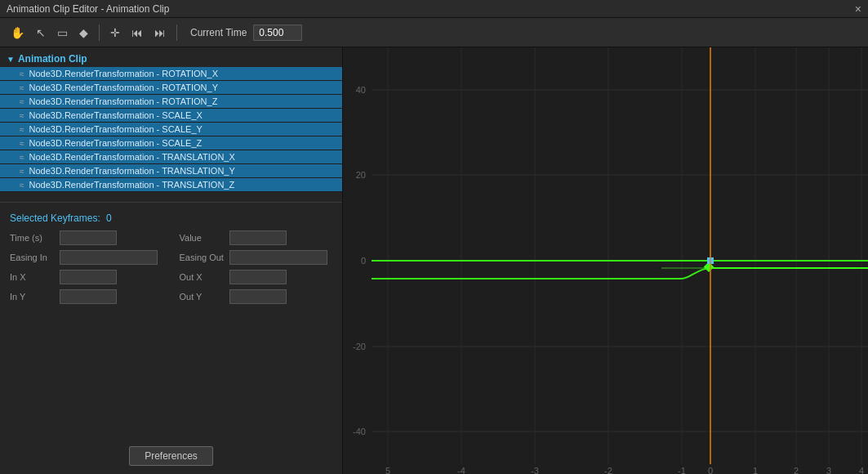 The width and height of the screenshot is (868, 474). Describe the element at coordinates (858, 9) in the screenshot. I see `close-button: ×` at that location.